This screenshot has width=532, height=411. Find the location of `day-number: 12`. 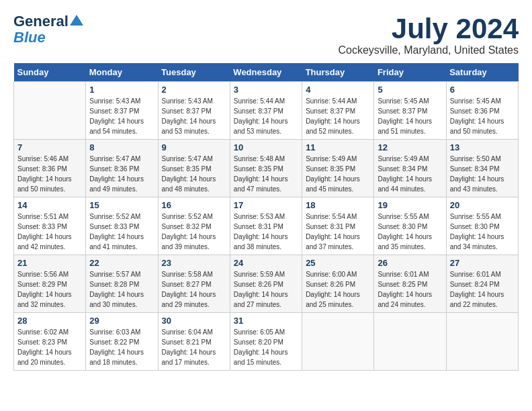

day-number: 12 is located at coordinates (410, 148).